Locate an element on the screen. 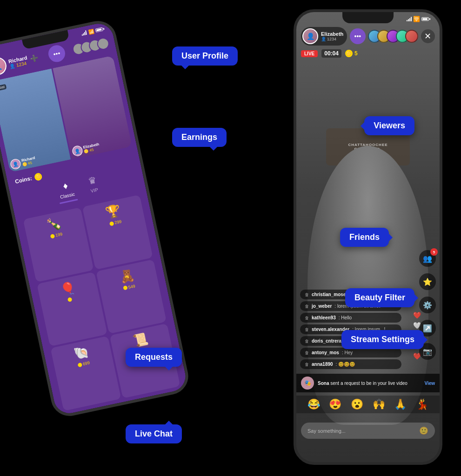 This screenshot has width=461, height=476. gift-2: 🎈 is located at coordinates (72, 310).